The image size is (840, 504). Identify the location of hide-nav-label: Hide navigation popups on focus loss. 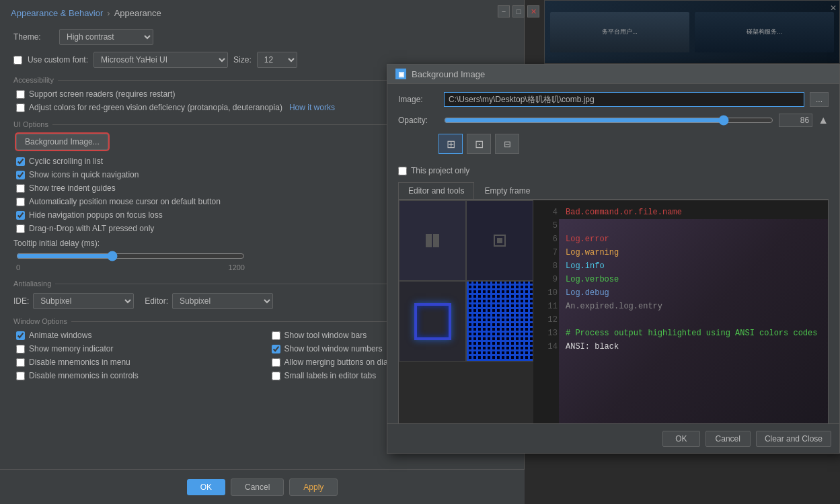
(96, 215).